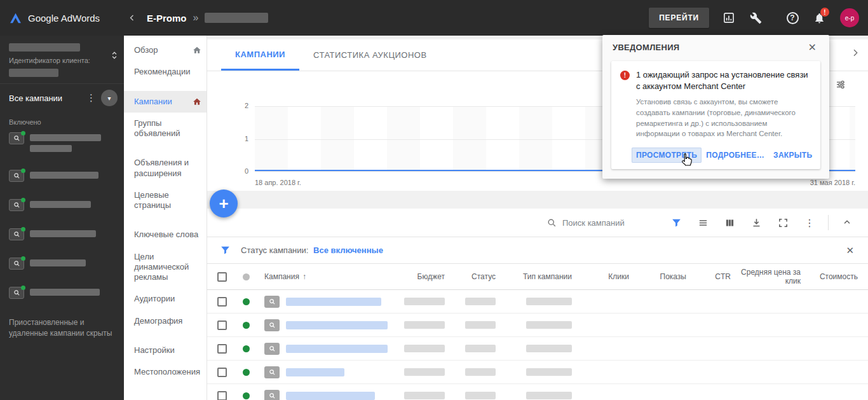 Image resolution: width=868 pixels, height=400 pixels. Describe the element at coordinates (658, 277) in the screenshot. I see `column-header-impressions: Показы` at that location.